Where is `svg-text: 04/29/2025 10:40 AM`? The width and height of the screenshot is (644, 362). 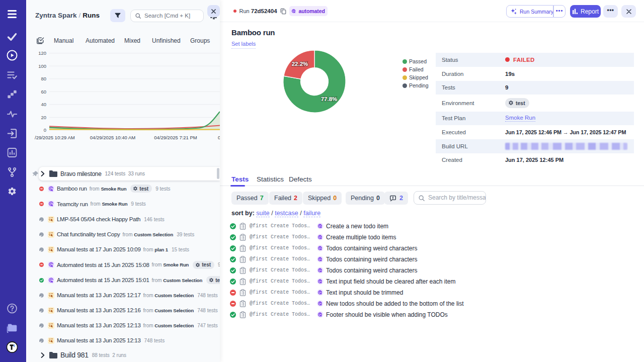
svg-text: 04/29/2025 10:40 AM is located at coordinates (113, 138).